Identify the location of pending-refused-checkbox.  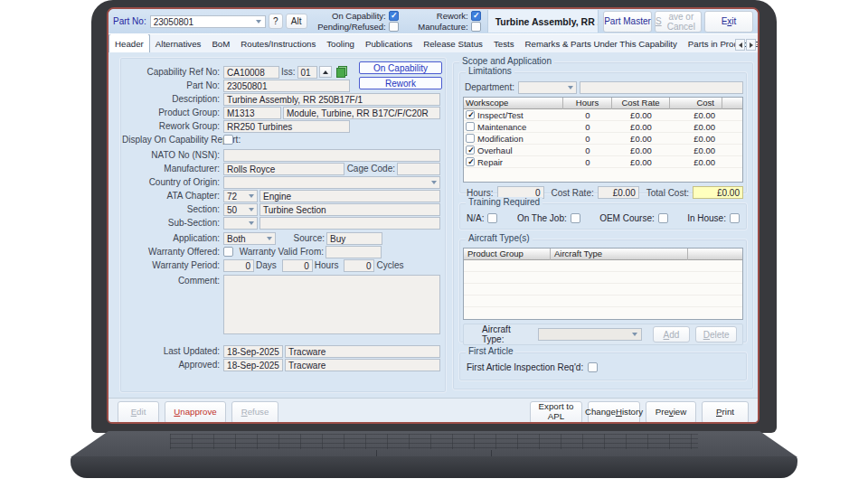
(394, 27).